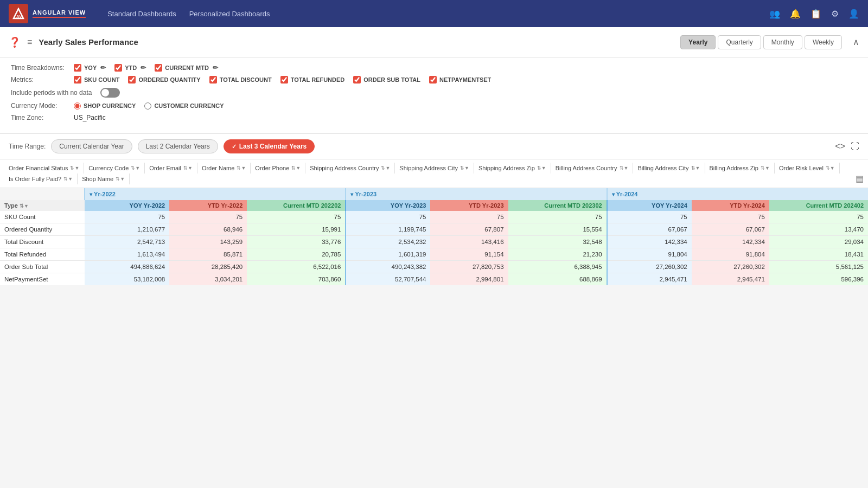  Describe the element at coordinates (435, 168) in the screenshot. I see `filter-col-shipping-city: Shipping Address City ⇅▼` at that location.